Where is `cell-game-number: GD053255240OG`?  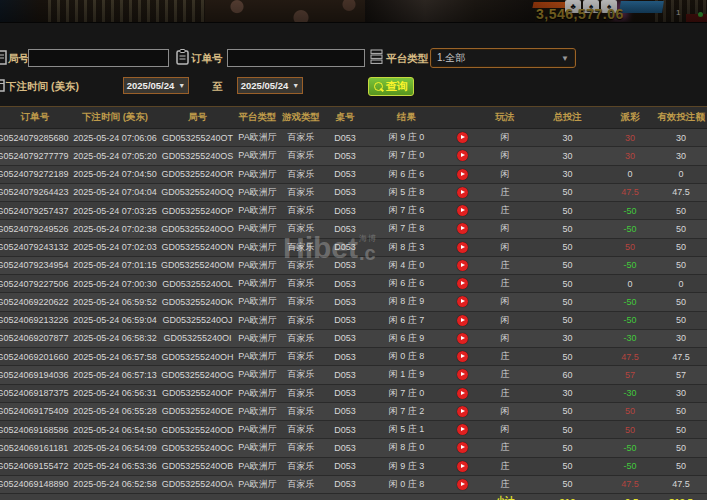 cell-game-number: GD053255240OG is located at coordinates (198, 375).